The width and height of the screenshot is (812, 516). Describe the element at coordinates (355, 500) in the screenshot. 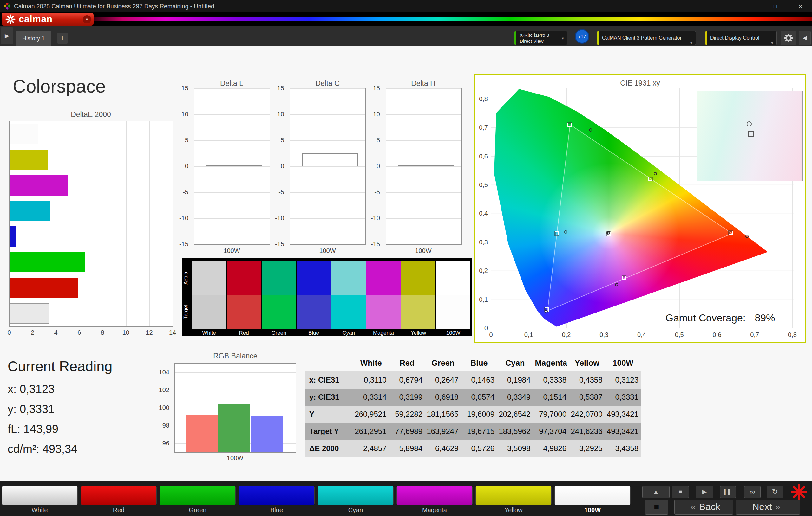

I see `pattern-button-cyan: Cyan` at that location.